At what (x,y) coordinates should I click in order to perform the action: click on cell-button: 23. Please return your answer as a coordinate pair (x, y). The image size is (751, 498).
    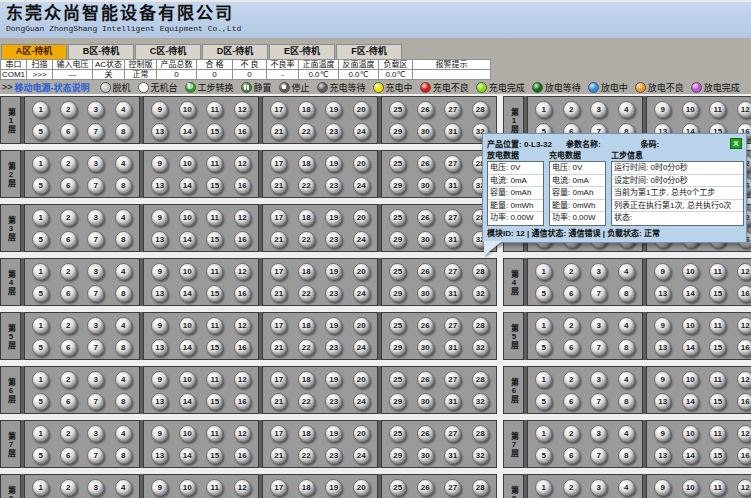
    Looking at the image, I should click on (334, 240).